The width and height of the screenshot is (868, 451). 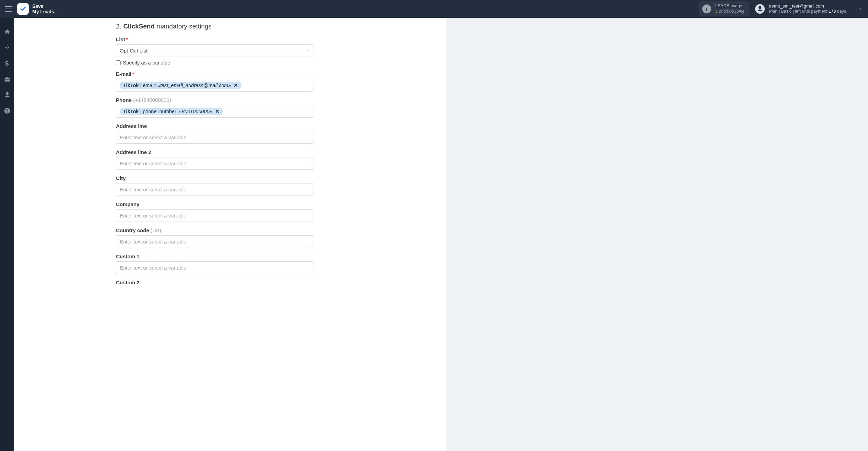 What do you see at coordinates (215, 189) in the screenshot?
I see `city-input` at bounding box center [215, 189].